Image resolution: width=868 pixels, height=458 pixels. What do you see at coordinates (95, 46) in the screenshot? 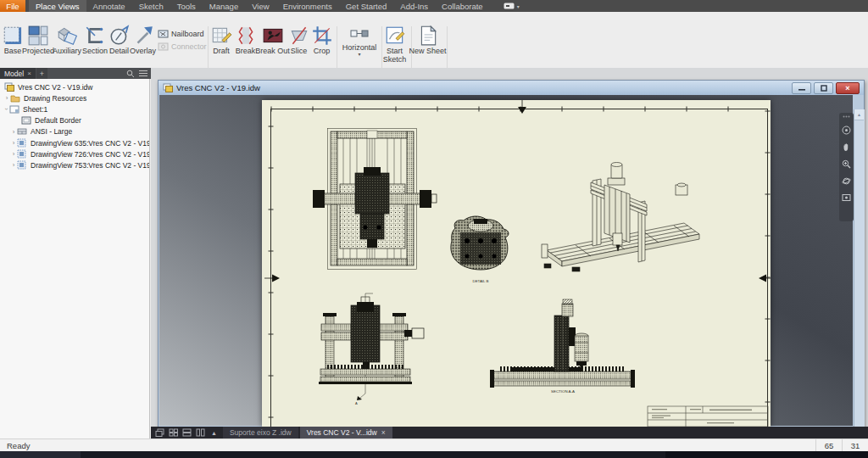
I see `section-view-button: Section` at bounding box center [95, 46].